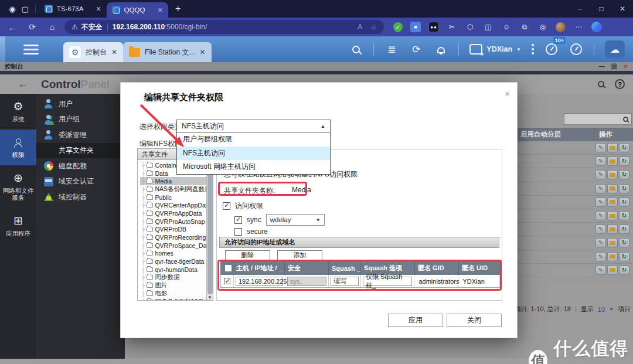 The width and height of the screenshot is (633, 364). Describe the element at coordinates (392, 49) in the screenshot. I see `notices-stack-icon: ≣` at that location.